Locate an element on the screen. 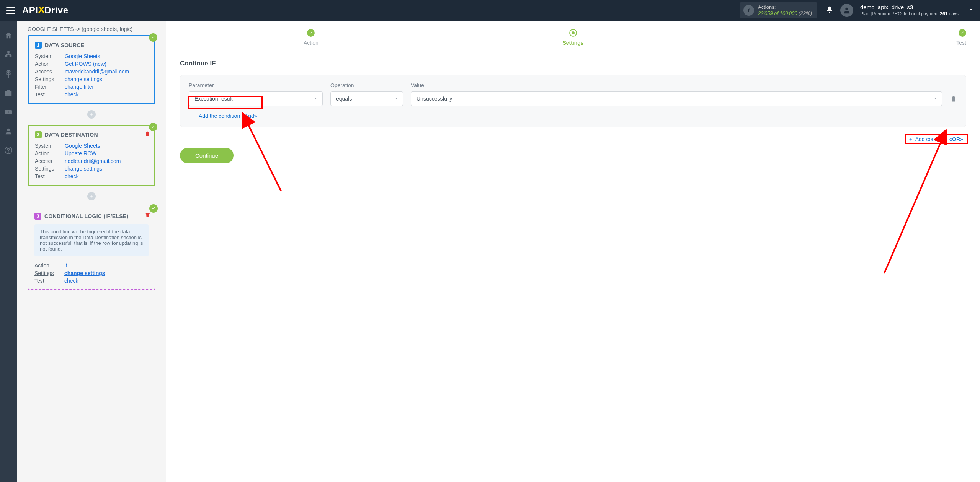 Image resolution: width=980 pixels, height=482 pixels. dest-system: Google Sheets is located at coordinates (106, 146).